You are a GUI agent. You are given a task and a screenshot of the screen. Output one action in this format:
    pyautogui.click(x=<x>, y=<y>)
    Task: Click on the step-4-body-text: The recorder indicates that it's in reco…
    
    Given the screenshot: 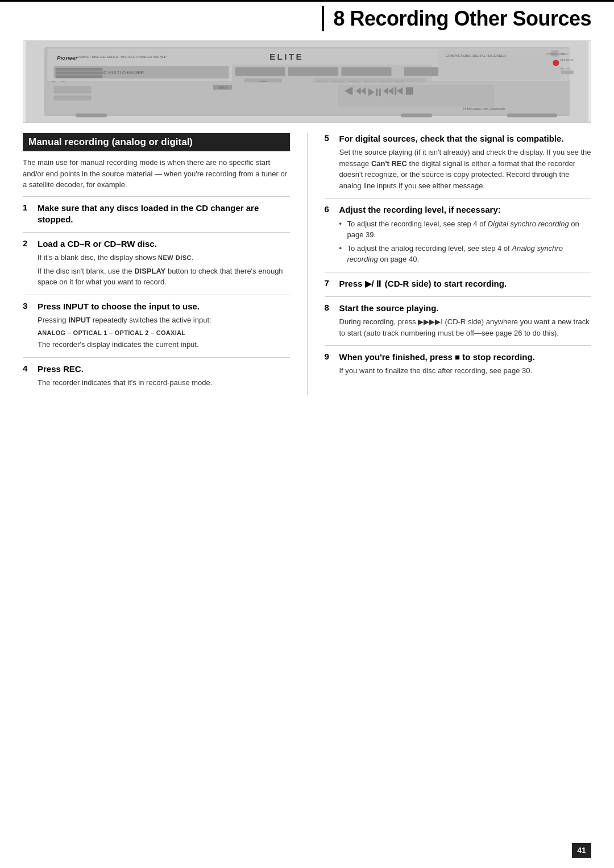 What is the action you would take?
    pyautogui.click(x=164, y=383)
    